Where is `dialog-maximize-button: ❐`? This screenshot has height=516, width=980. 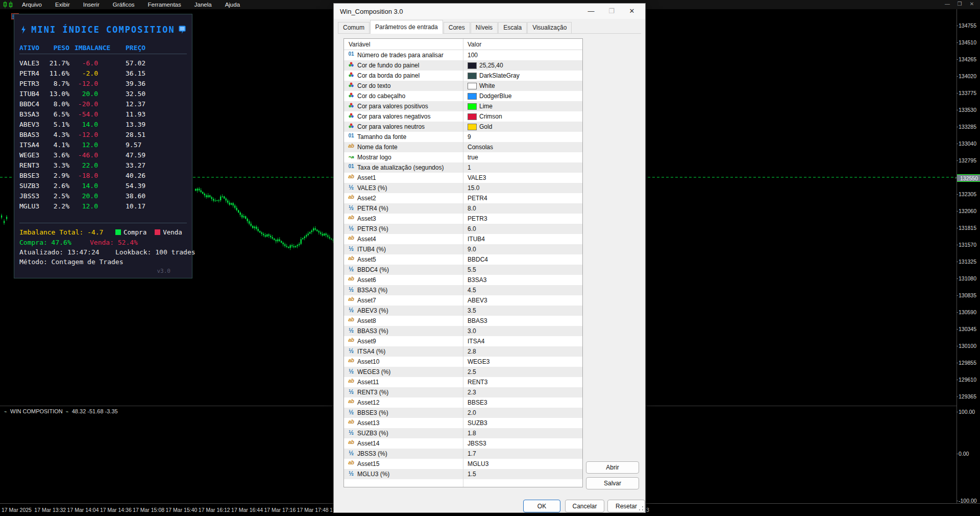
dialog-maximize-button: ❐ is located at coordinates (611, 11).